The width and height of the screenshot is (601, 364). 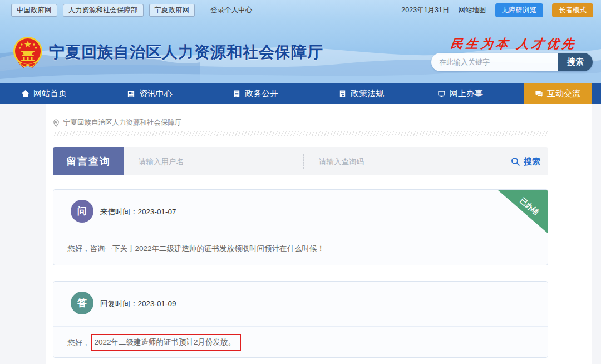 I want to click on national-emblem-logo, so click(x=28, y=52).